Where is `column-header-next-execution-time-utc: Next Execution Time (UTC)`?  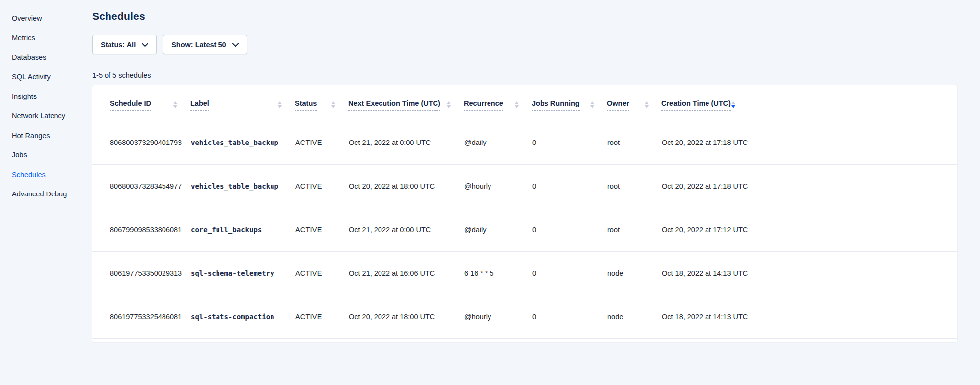
column-header-next-execution-time-utc: Next Execution Time (UTC) is located at coordinates (406, 103).